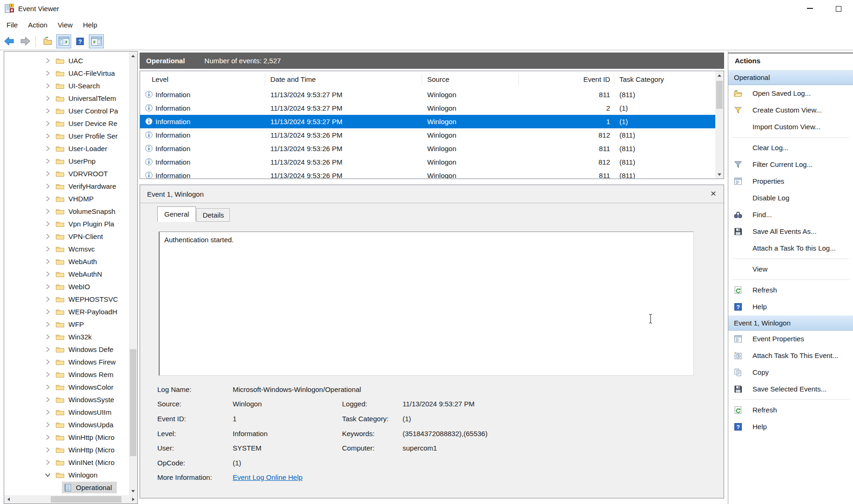  What do you see at coordinates (38, 25) in the screenshot?
I see `menu-action: Action` at bounding box center [38, 25].